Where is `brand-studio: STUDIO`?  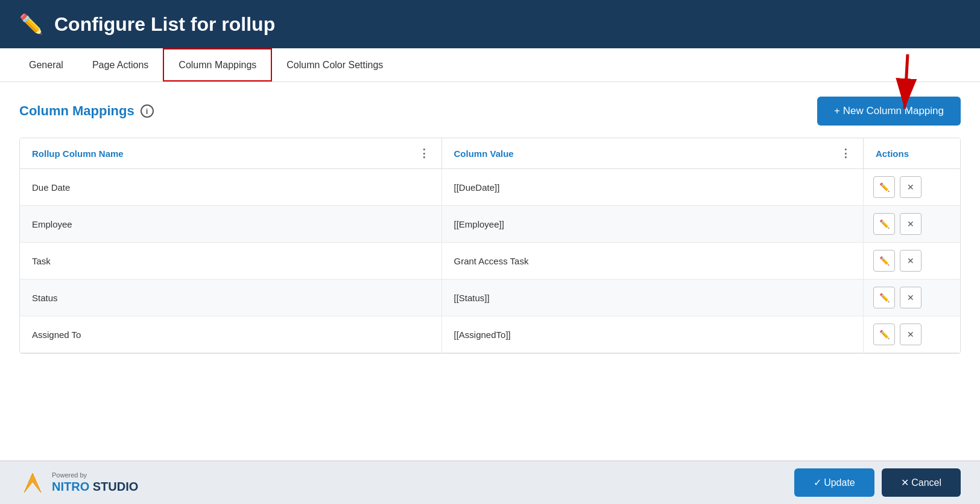 brand-studio: STUDIO is located at coordinates (113, 486).